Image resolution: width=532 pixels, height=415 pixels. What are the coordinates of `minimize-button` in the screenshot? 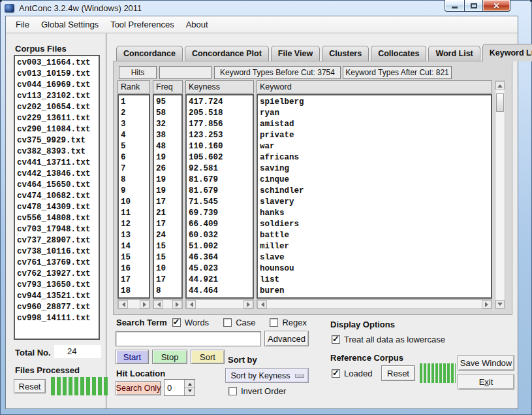 It's located at (454, 6).